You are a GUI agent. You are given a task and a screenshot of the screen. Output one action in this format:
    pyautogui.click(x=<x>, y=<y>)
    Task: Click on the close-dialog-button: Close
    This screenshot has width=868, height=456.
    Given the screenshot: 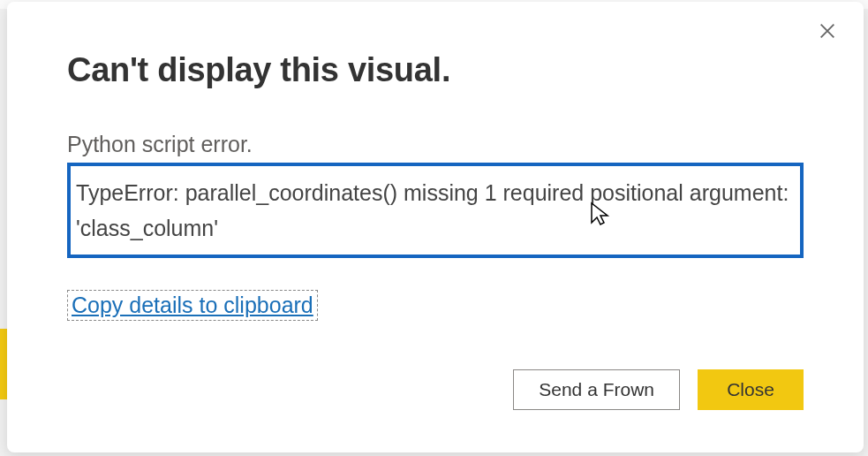 What is the action you would take?
    pyautogui.click(x=751, y=390)
    